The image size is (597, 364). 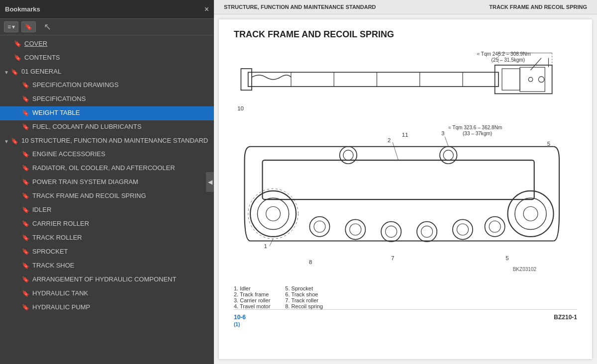 What do you see at coordinates (117, 44) in the screenshot?
I see `bookmark-label: COVER` at bounding box center [117, 44].